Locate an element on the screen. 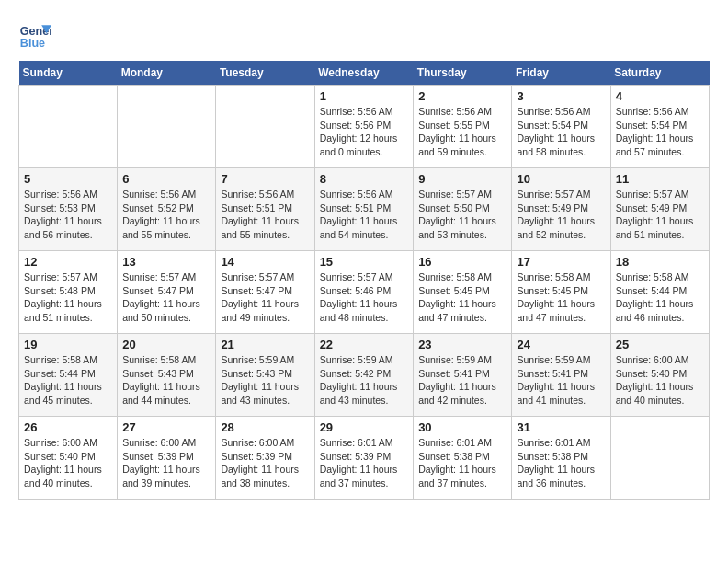 This screenshot has width=728, height=563. day-info: Sunrise: 5:57 AMSunset: 5:50 PMDaylight:… is located at coordinates (462, 215).